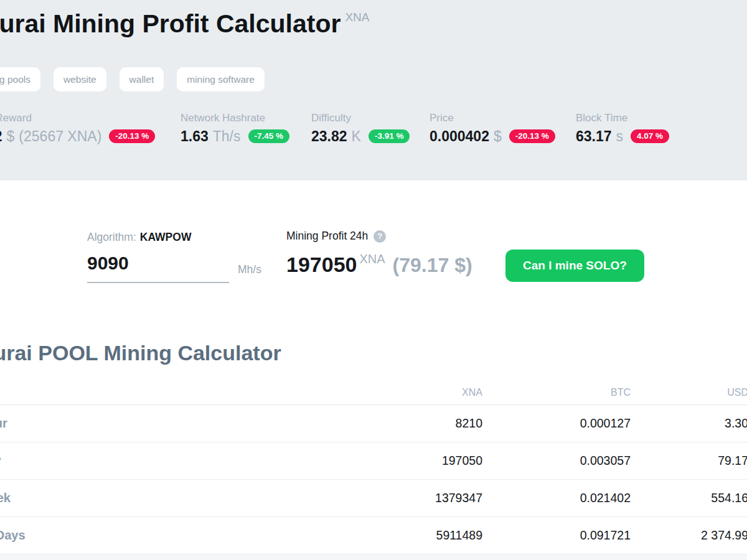  What do you see at coordinates (357, 17) in the screenshot?
I see `coin-ticker-superscript: XNA` at bounding box center [357, 17].